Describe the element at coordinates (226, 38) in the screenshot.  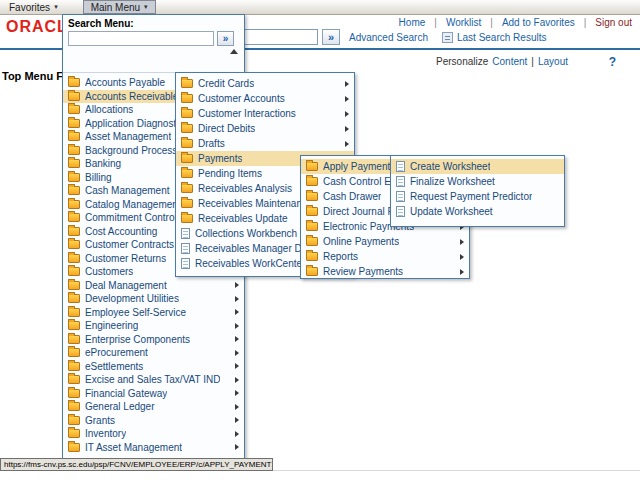
I see `menu-search-go-button: »` at that location.